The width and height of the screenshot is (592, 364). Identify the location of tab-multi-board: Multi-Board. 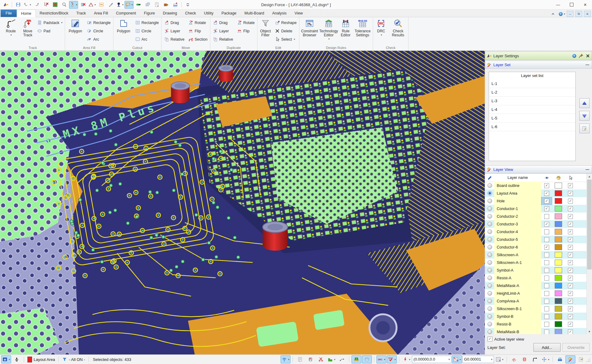
(254, 13).